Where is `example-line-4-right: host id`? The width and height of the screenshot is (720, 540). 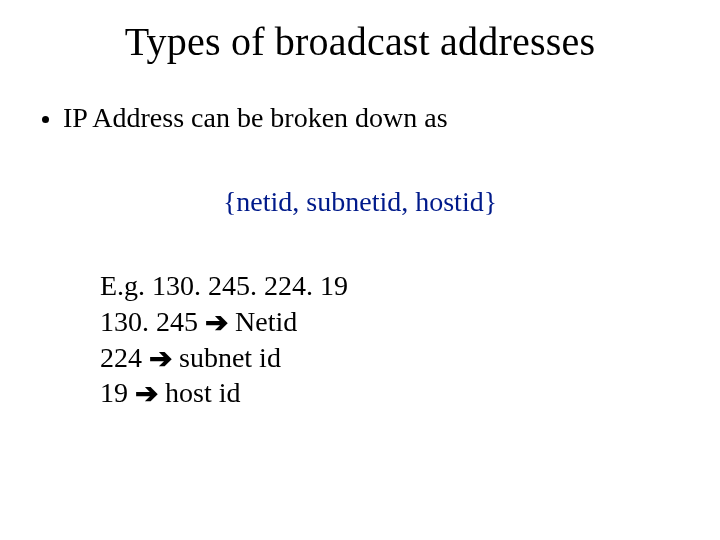
example-line-4-right: host id is located at coordinates (199, 392).